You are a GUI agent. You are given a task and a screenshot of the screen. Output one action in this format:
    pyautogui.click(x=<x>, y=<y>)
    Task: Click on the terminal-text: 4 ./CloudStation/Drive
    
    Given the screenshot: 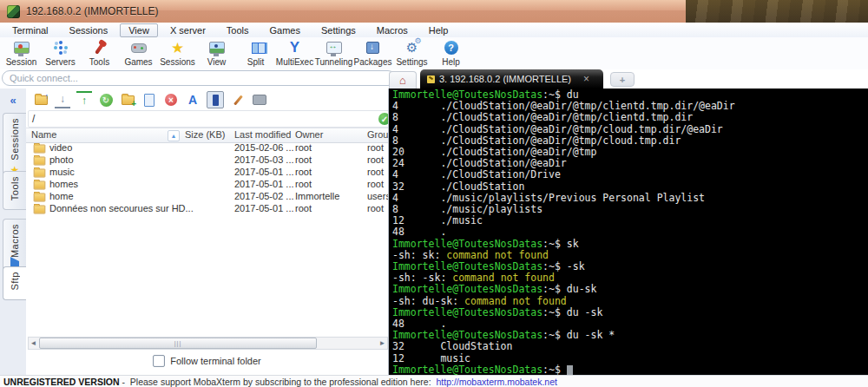 What is the action you would take?
    pyautogui.click(x=477, y=174)
    